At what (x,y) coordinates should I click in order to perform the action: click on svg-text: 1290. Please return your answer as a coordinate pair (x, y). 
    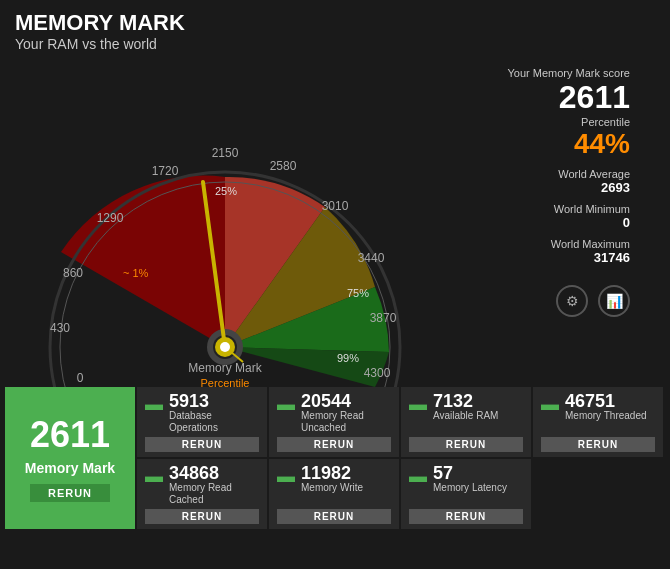
    Looking at the image, I should click on (110, 218).